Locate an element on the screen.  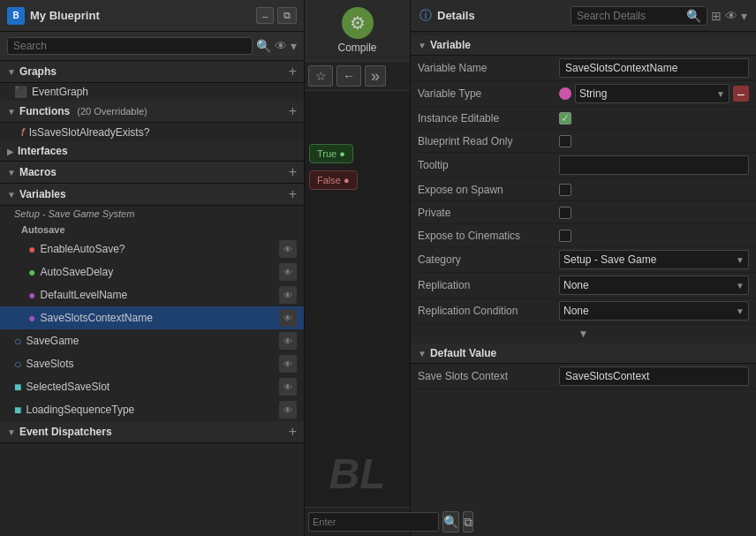
search-input is located at coordinates (130, 46).